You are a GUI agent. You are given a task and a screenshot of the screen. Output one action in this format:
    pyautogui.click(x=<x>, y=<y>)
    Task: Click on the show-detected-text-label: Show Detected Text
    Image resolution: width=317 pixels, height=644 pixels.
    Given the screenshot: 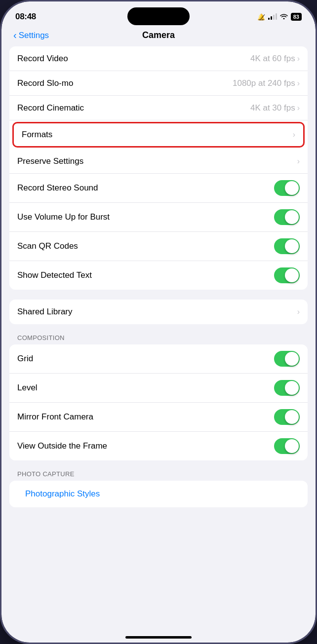 What is the action you would take?
    pyautogui.click(x=54, y=275)
    